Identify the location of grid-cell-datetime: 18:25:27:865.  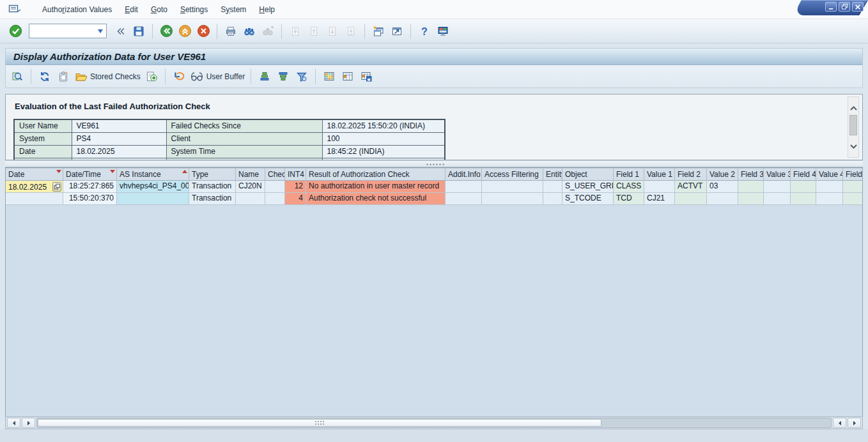
(90, 187).